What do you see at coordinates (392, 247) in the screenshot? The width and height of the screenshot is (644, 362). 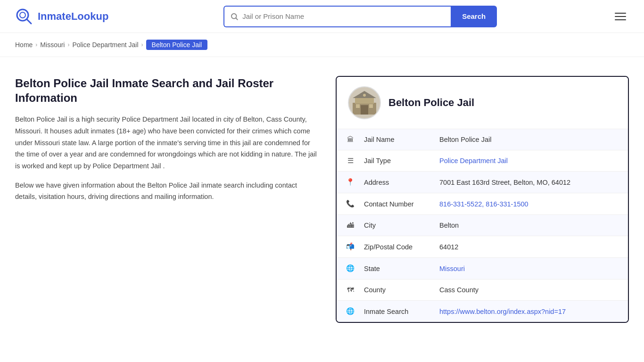 I see `row-label: Zip/Postal Code` at bounding box center [392, 247].